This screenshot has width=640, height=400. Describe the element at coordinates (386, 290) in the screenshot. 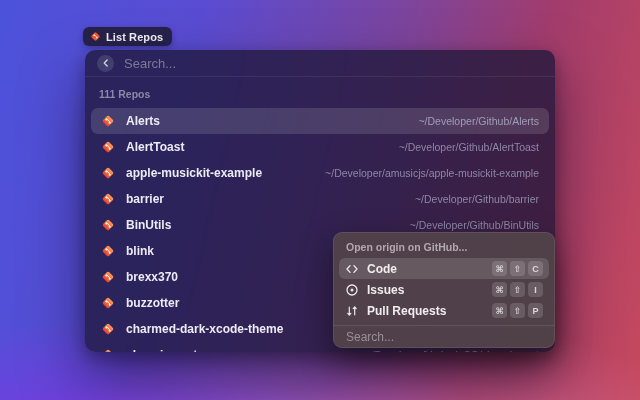

I see `menu-item-label: Issues` at that location.